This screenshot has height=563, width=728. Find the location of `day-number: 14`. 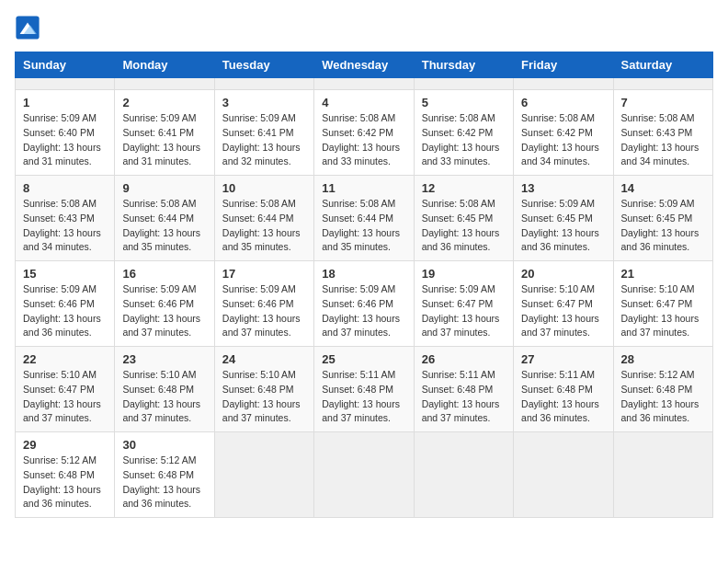

day-number: 14 is located at coordinates (664, 188).